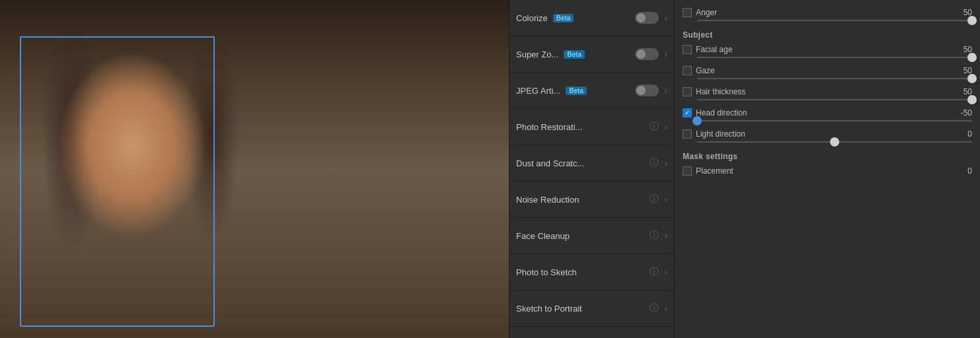 This screenshot has width=980, height=338. Describe the element at coordinates (827, 170) in the screenshot. I see `placement-row: Placement0` at that location.